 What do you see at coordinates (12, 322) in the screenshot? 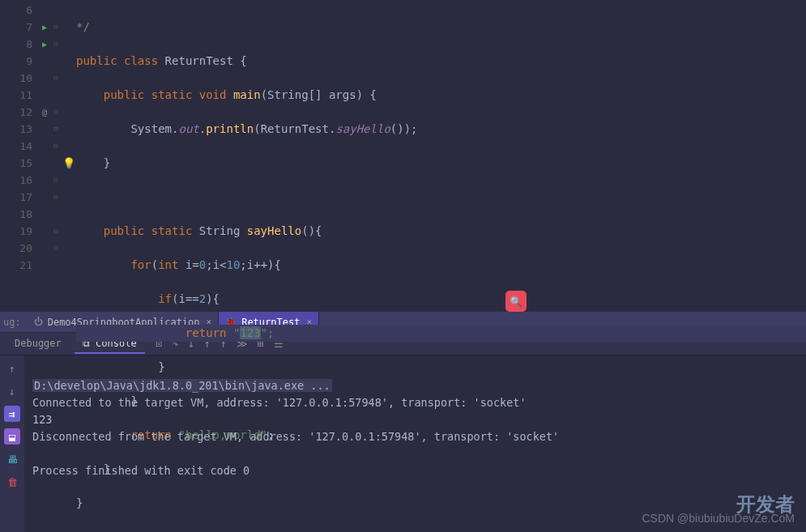
I see `debug-label: ug:` at bounding box center [12, 322].